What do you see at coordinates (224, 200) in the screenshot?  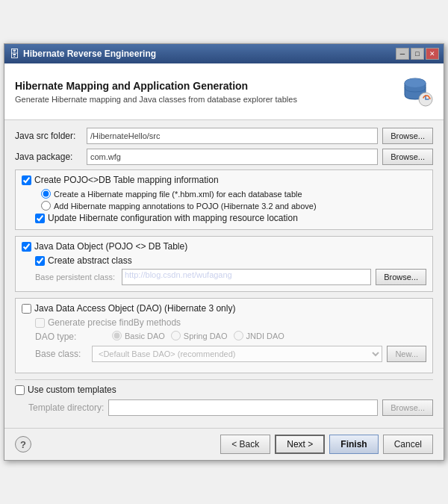 I see `pojo-db-section: Create POJO<>DB Table mapping informatio…` at bounding box center [224, 200].